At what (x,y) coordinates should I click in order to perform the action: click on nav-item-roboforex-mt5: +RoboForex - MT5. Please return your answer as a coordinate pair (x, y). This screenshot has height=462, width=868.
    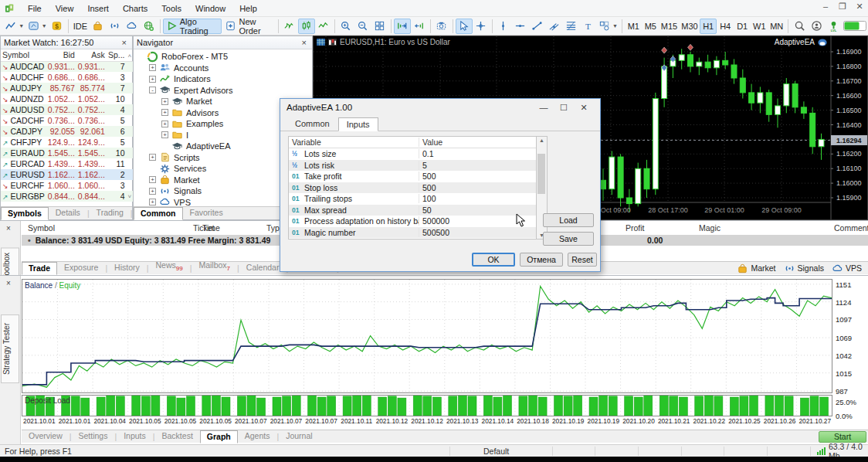
    Looking at the image, I should click on (224, 57).